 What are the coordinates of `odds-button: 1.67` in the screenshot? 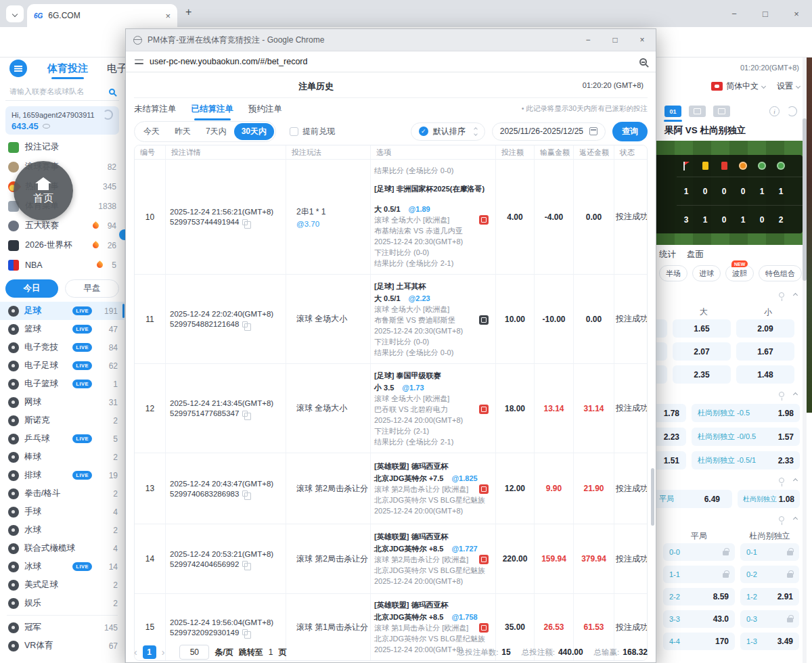 It's located at (765, 352).